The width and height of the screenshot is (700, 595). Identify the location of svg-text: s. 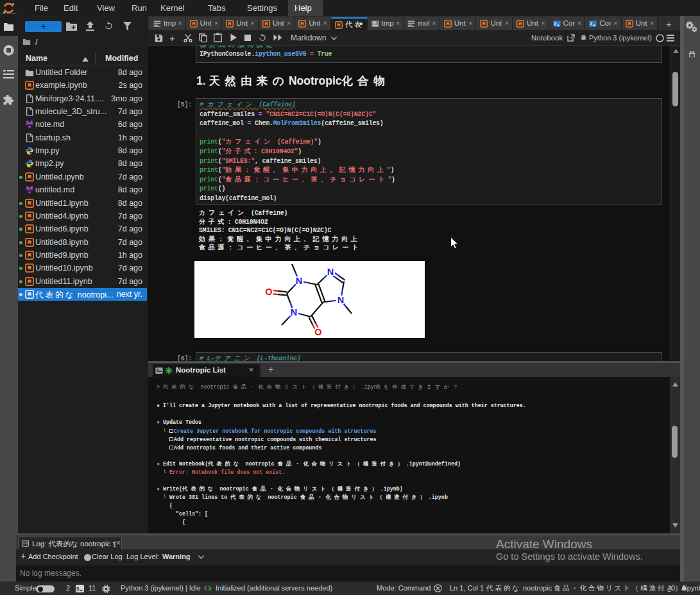
(373, 24).